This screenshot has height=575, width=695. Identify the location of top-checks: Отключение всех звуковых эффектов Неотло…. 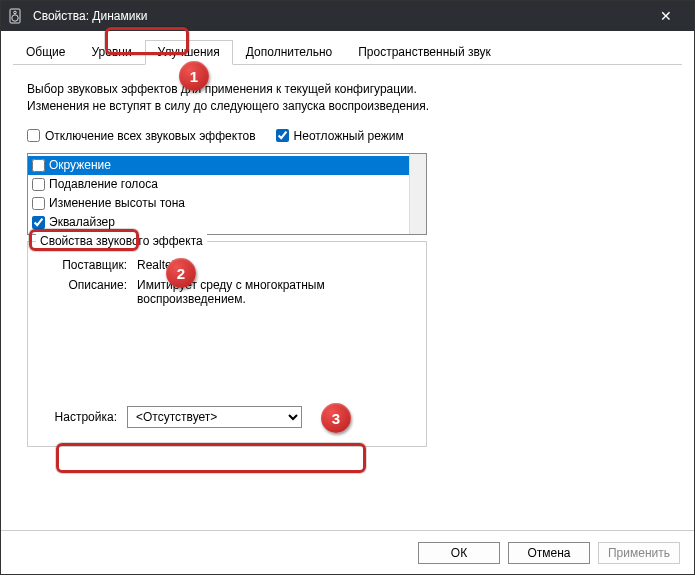
(348, 136).